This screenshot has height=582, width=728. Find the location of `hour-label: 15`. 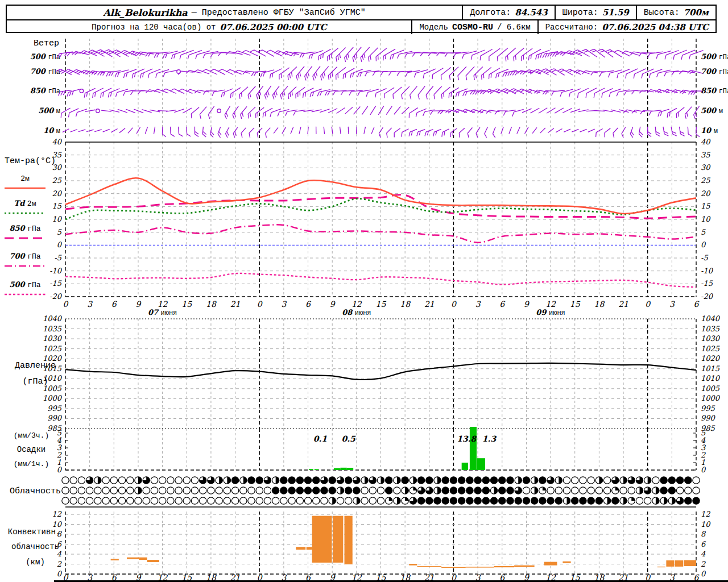

hour-label: 15 is located at coordinates (576, 304).